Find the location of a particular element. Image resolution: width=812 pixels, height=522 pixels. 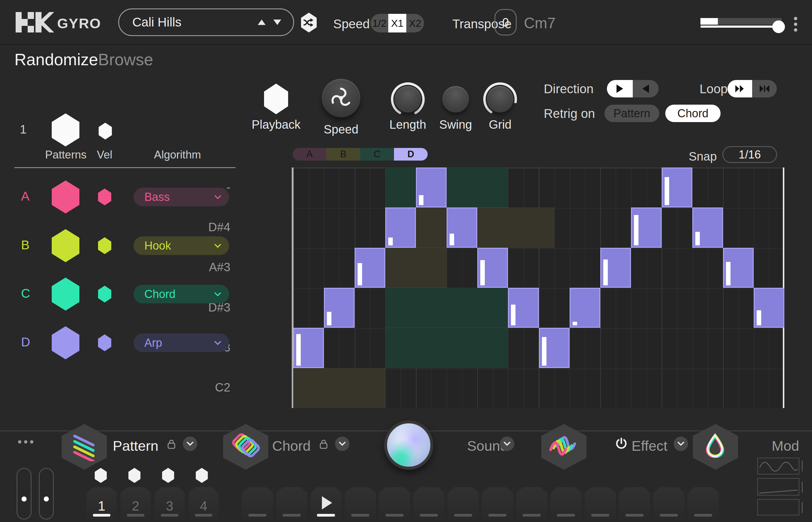

volume-slider is located at coordinates (740, 26).